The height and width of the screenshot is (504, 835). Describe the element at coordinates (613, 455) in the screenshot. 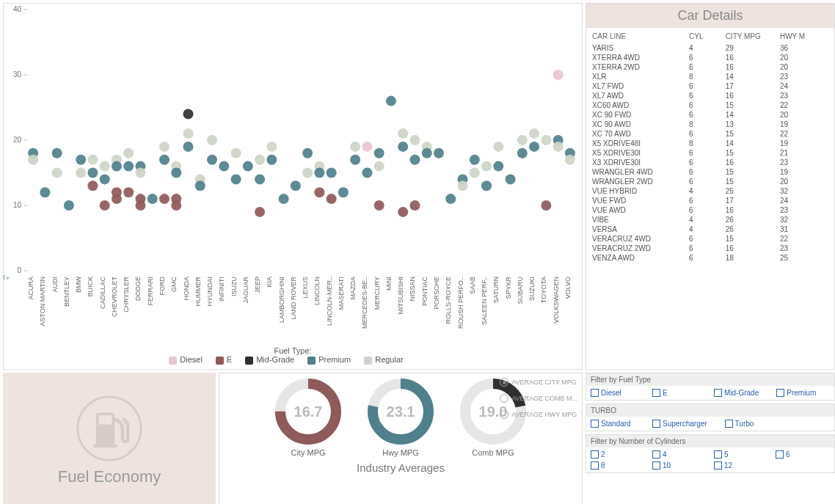

I see `chk-cyl-2: 2` at that location.